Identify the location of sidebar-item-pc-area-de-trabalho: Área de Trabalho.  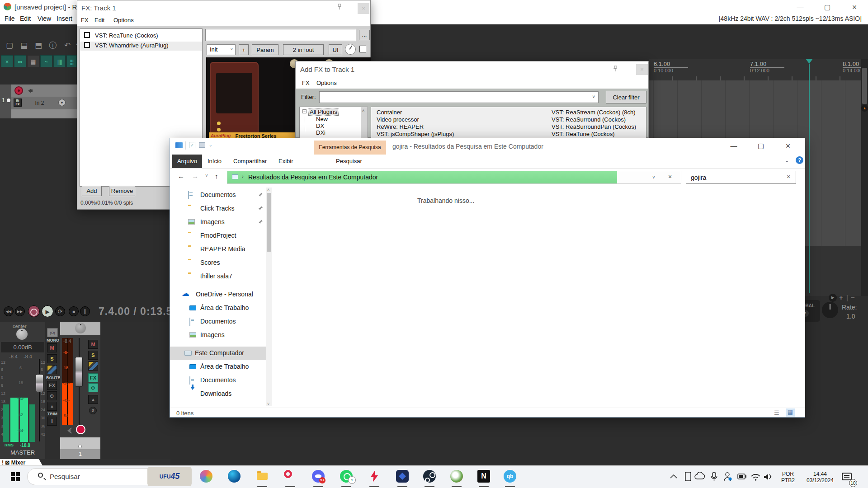
(218, 367).